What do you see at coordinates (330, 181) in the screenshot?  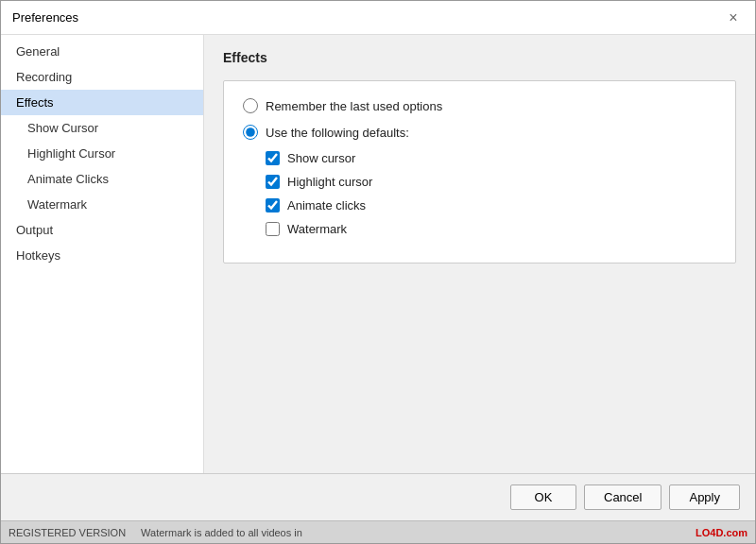 I see `checkbox-highlight-cursor-label: Highlight cursor` at bounding box center [330, 181].